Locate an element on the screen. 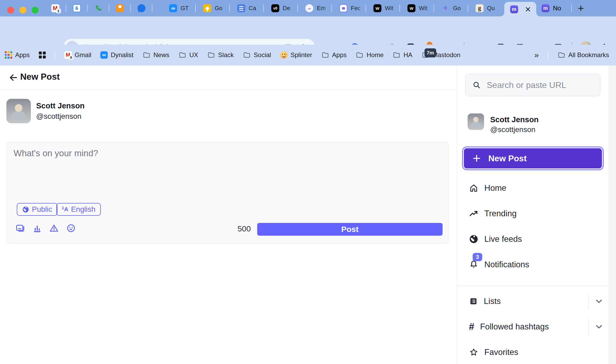  zoom-window-button is located at coordinates (35, 10).